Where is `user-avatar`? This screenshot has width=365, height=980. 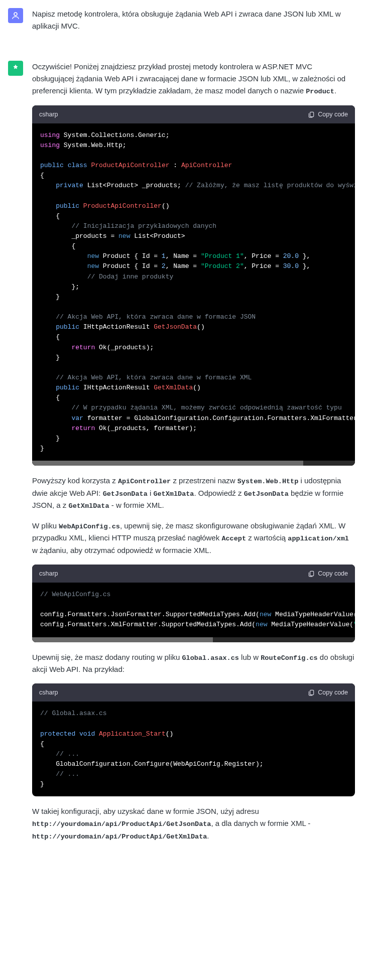 user-avatar is located at coordinates (16, 16).